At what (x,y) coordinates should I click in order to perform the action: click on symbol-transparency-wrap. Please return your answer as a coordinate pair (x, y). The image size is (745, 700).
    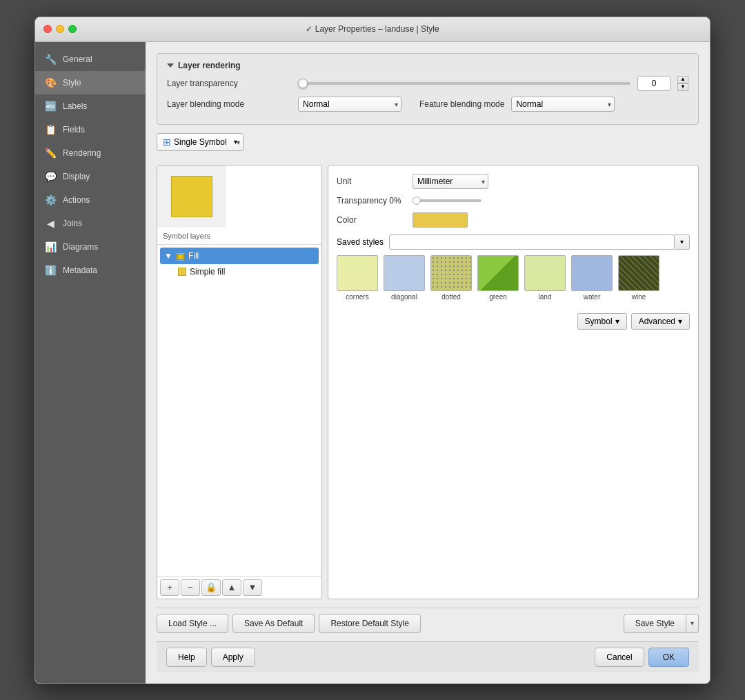
    Looking at the image, I should click on (447, 201).